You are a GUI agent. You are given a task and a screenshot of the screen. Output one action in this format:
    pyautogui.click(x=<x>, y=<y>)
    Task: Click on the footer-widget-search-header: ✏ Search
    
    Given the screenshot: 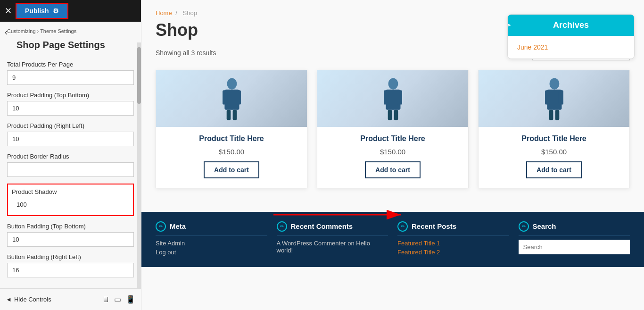 What is the action you would take?
    pyautogui.click(x=574, y=228)
    